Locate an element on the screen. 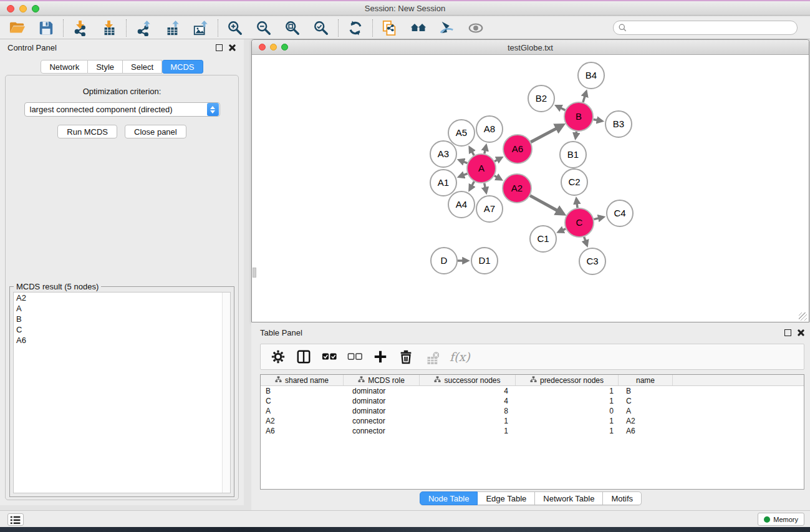 The image size is (810, 532). tab-node-table: Node Table is located at coordinates (449, 498).